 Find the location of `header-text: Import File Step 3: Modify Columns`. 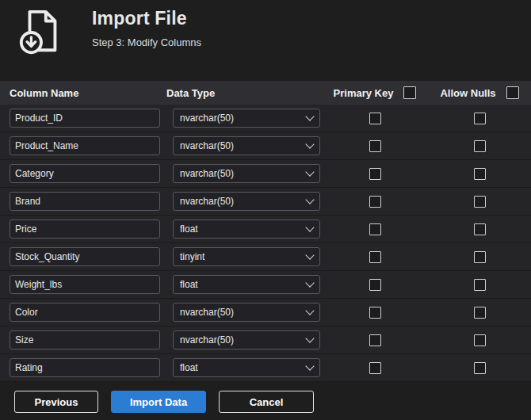

header-text: Import File Step 3: Modify Columns is located at coordinates (147, 27).